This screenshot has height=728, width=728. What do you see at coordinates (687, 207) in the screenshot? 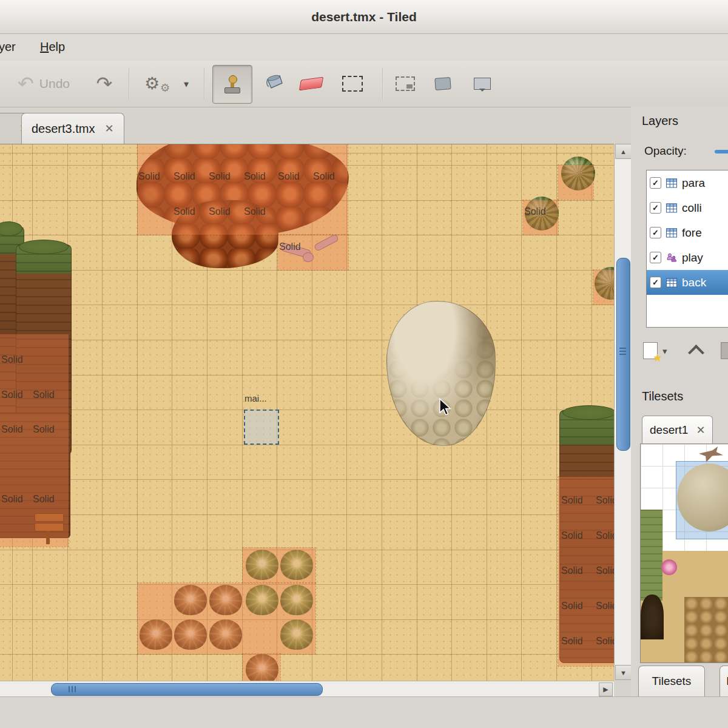
I see `layer-row-colli: ✓ colli` at bounding box center [687, 207].